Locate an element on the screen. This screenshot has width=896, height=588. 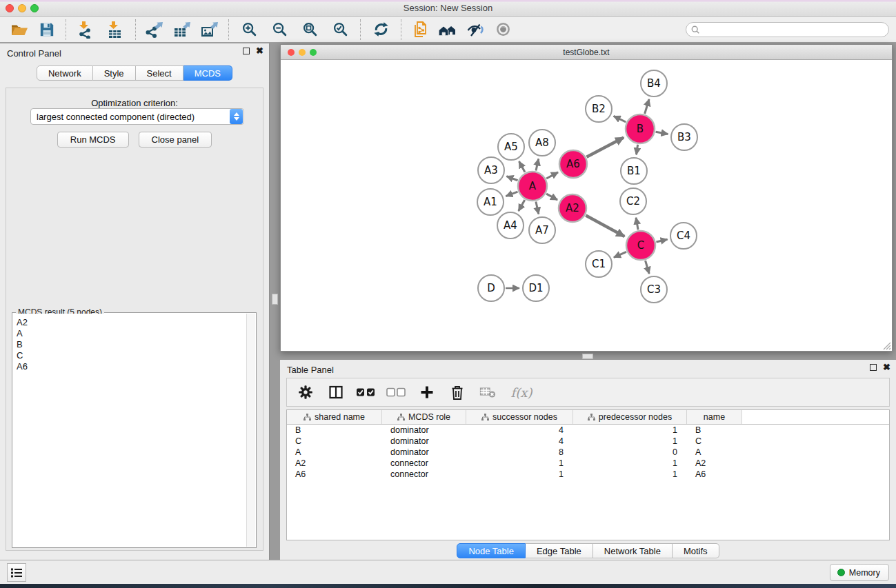
tab-network-table: Network Table is located at coordinates (633, 551).